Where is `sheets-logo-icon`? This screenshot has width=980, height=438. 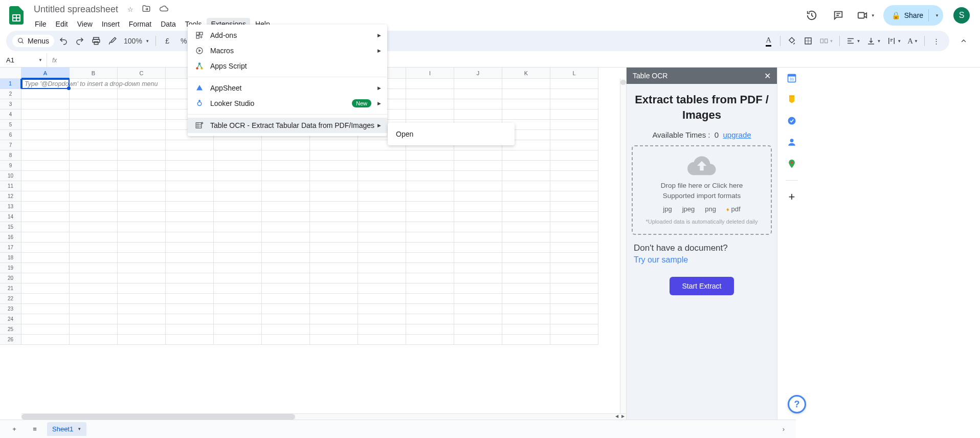 sheets-logo-icon is located at coordinates (16, 15).